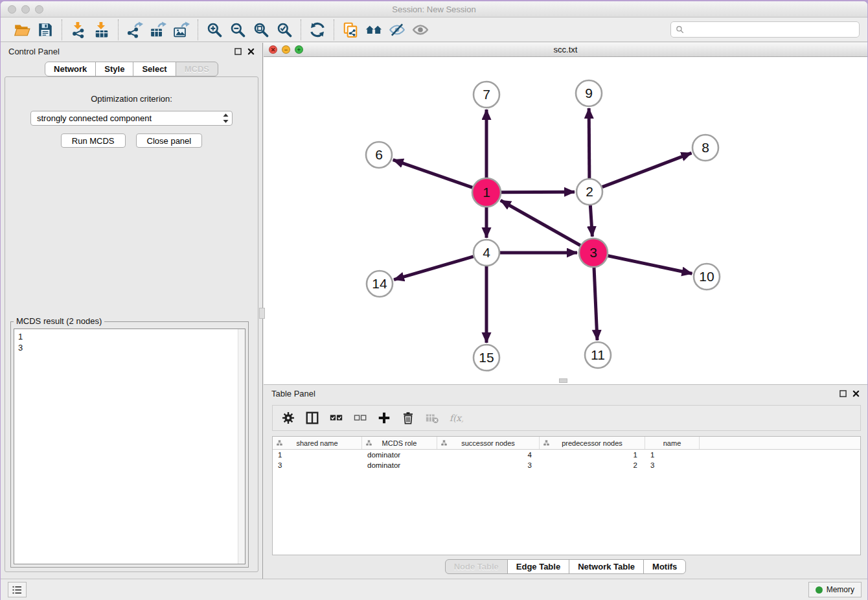 The image size is (868, 600). I want to click on graph-node-6: 6, so click(379, 155).